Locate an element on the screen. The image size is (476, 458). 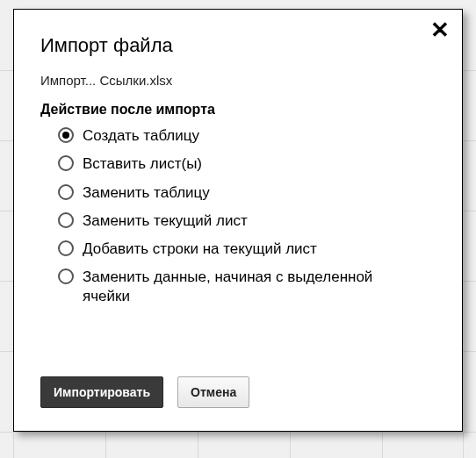
option-label: Заменить данные, начиная с выделенной яч… is located at coordinates (249, 286).